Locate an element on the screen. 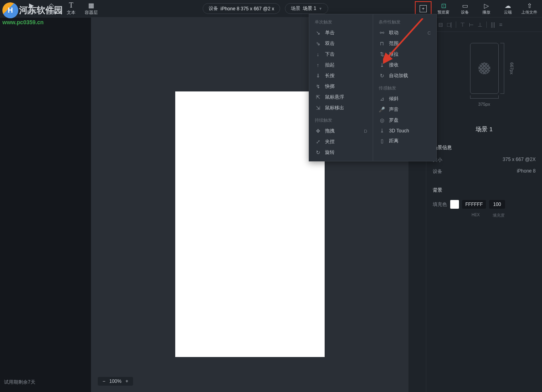 This screenshot has height=392, width=542. device-row: 设备 iPhone 8 is located at coordinates (484, 172).